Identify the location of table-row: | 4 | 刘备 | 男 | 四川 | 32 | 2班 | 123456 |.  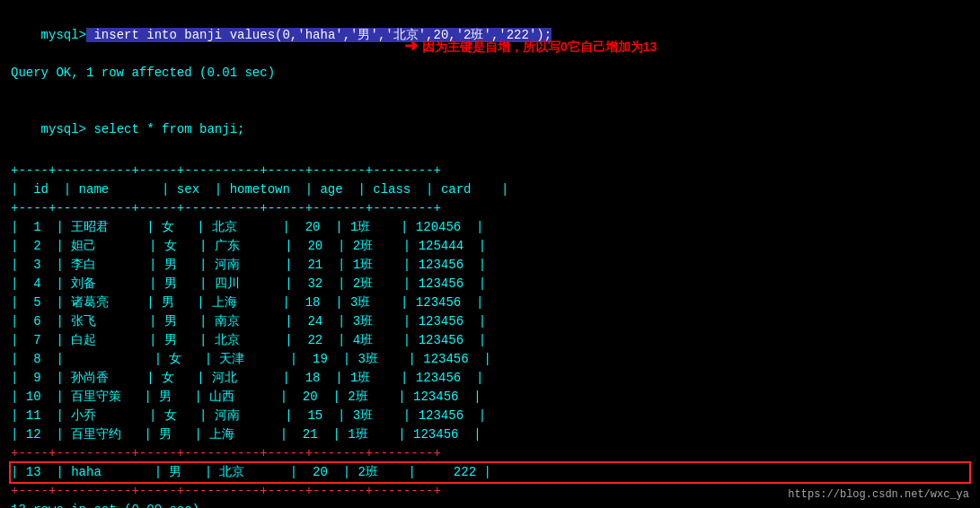
(490, 284).